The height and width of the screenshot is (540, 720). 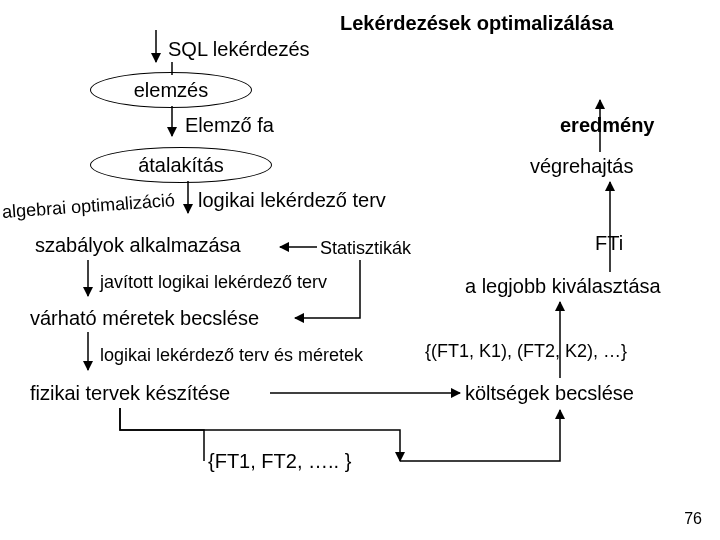 I want to click on page-title: Lekérdezések optimalizálása, so click(x=476, y=24).